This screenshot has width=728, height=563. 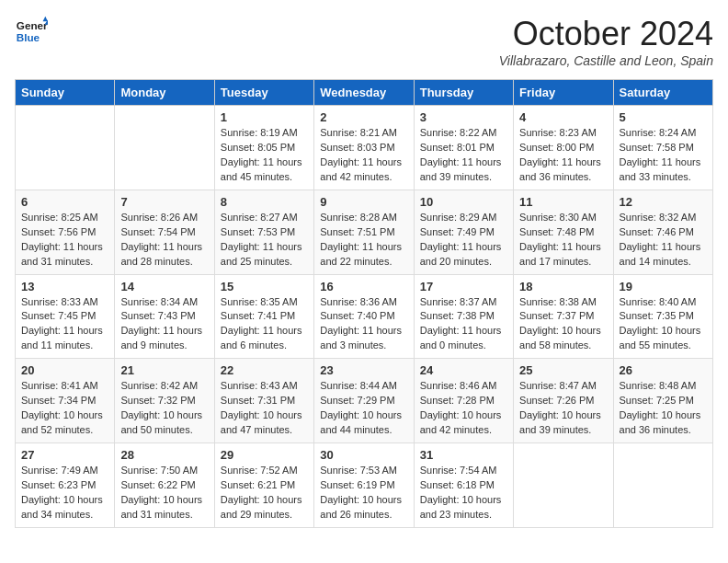 I want to click on sunset-text: Sunset: 7:32 PM, so click(x=158, y=400).